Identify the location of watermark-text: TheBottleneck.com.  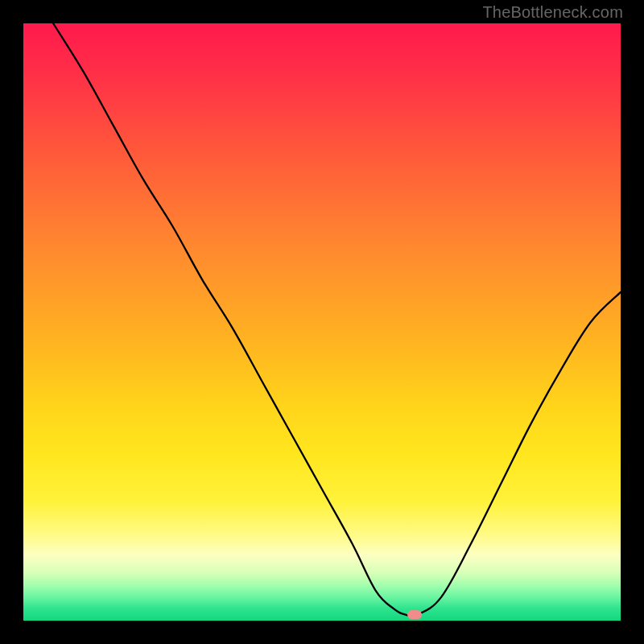
(552, 13).